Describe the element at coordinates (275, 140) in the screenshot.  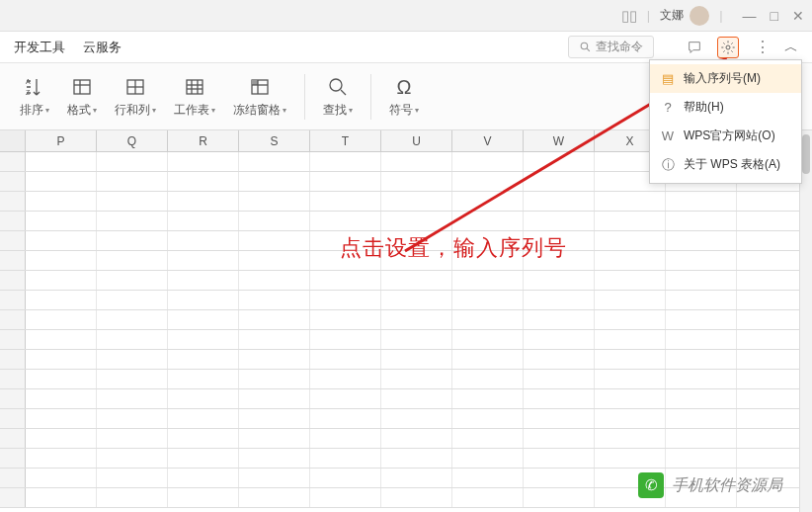
I see `col-header: S` at that location.